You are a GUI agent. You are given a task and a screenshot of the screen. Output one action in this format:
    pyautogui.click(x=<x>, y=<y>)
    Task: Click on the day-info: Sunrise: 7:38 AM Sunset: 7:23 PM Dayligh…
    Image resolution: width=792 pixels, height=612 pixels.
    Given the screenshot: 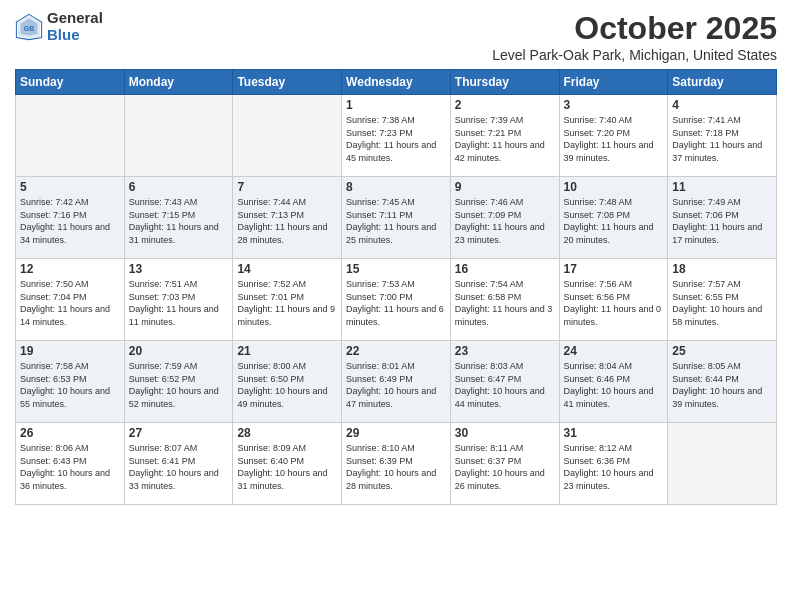 What is the action you would take?
    pyautogui.click(x=396, y=139)
    